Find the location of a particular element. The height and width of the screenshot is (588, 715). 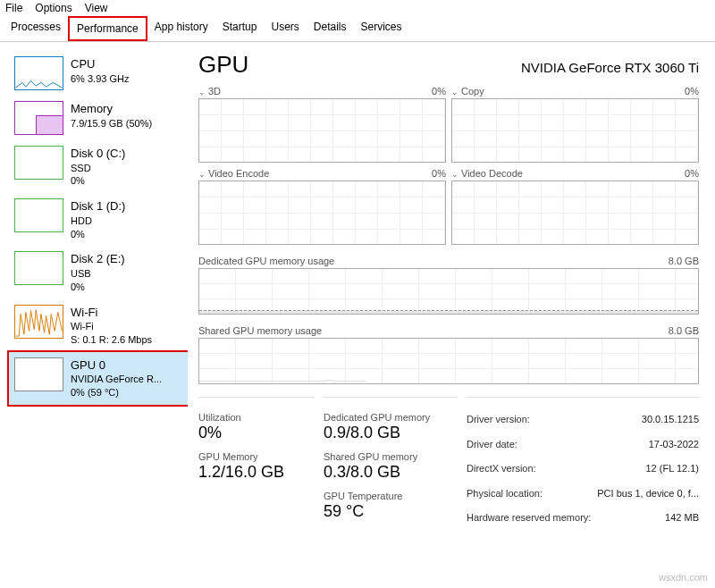

stat-dedicated-mem: Dedicated GPU memory 0.9/8.0 GB is located at coordinates (391, 427).